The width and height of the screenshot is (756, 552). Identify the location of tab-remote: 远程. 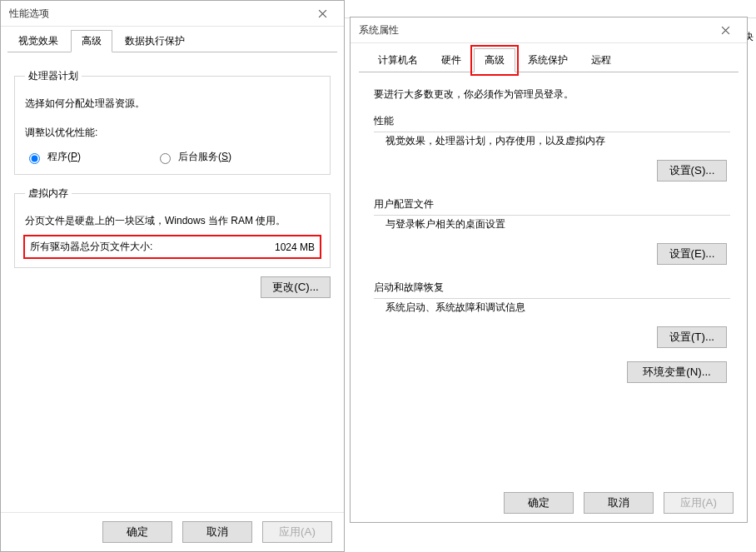
(601, 60).